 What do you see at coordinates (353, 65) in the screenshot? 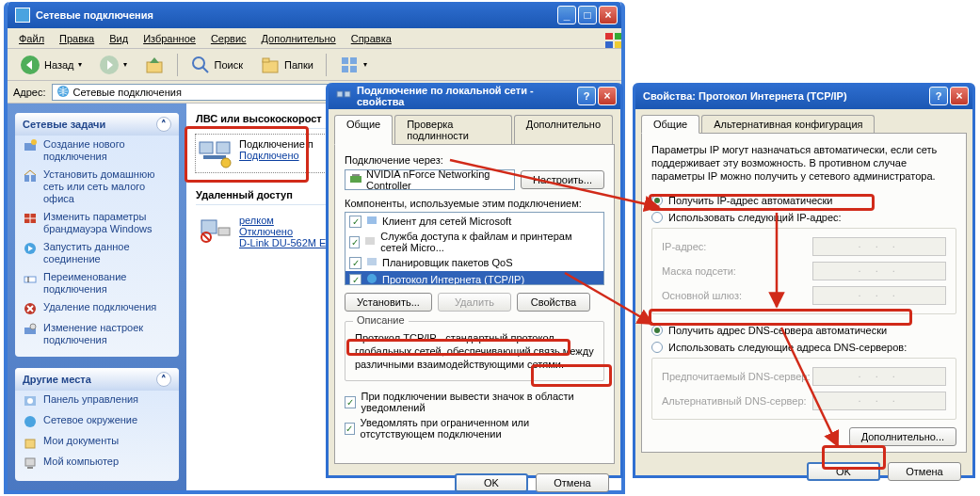
I see `views-button: ▾` at bounding box center [353, 65].